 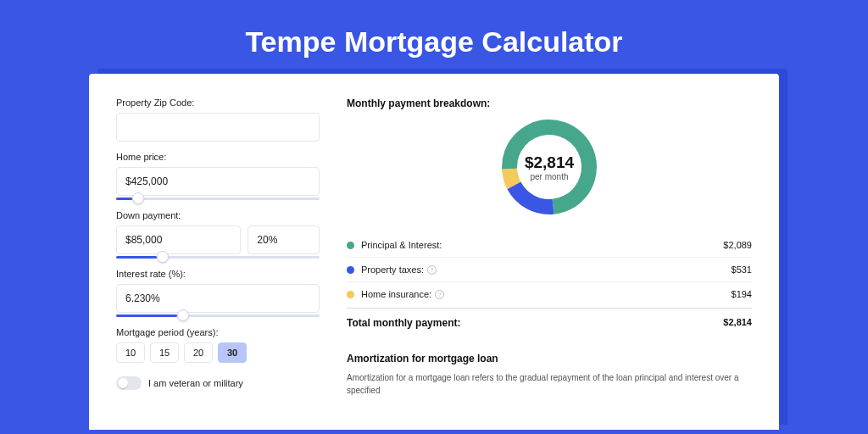 What do you see at coordinates (549, 359) in the screenshot?
I see `amortization-title: Amortization for mortgage loan` at bounding box center [549, 359].